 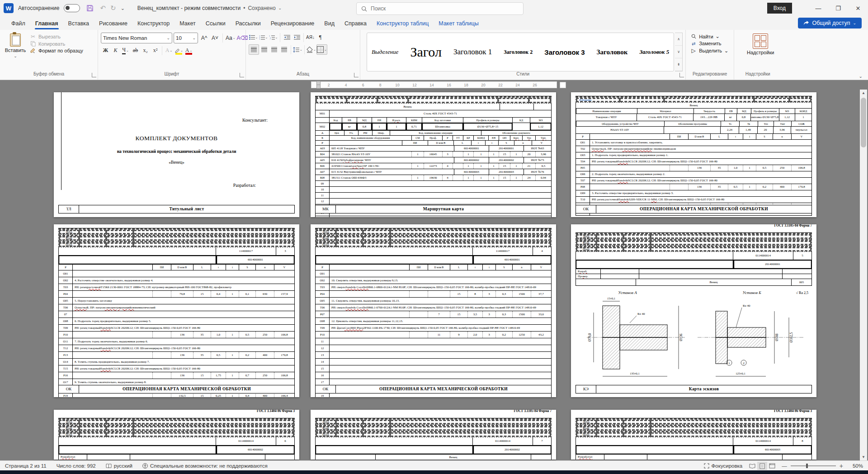 I want to click on copy-button: Копировать, so click(x=57, y=44).